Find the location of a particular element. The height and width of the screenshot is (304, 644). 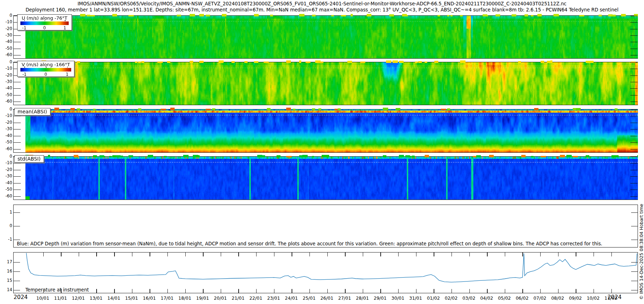

y-tick-label: 0 is located at coordinates (6, 109).